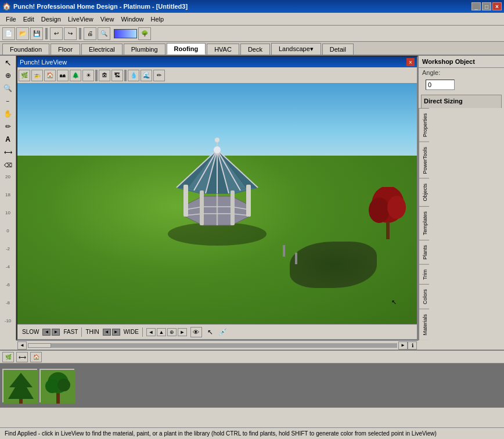  I want to click on liveview-close-button: ×, so click(411, 62).